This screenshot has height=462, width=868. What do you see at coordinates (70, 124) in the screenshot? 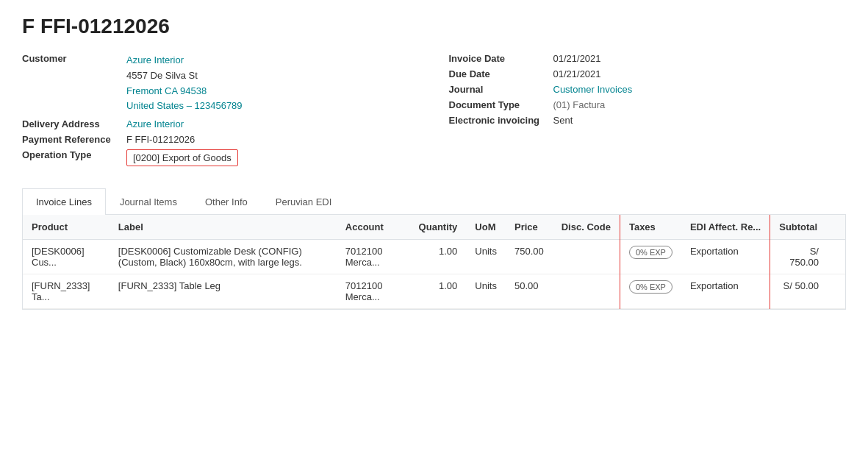
I see `delivery-label: Delivery Address` at bounding box center [70, 124].